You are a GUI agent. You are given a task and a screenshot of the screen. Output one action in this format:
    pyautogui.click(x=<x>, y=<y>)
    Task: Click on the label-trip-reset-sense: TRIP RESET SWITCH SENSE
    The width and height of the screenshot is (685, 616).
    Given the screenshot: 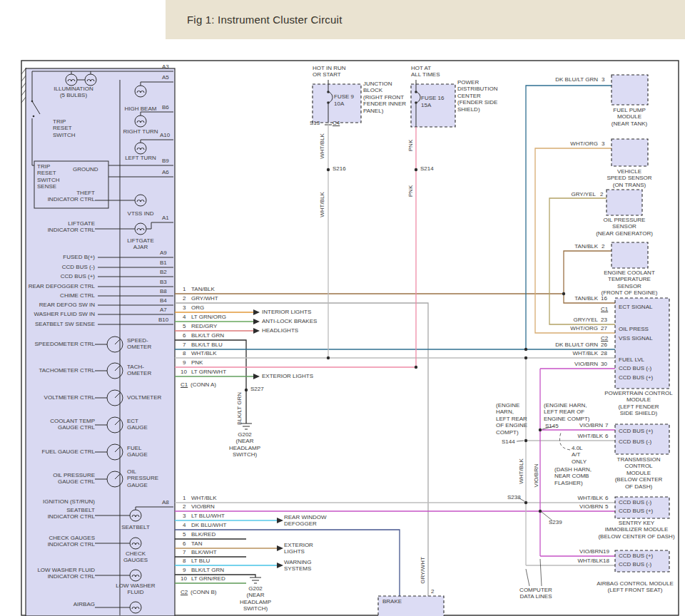 What is the action you would take?
    pyautogui.click(x=49, y=177)
    